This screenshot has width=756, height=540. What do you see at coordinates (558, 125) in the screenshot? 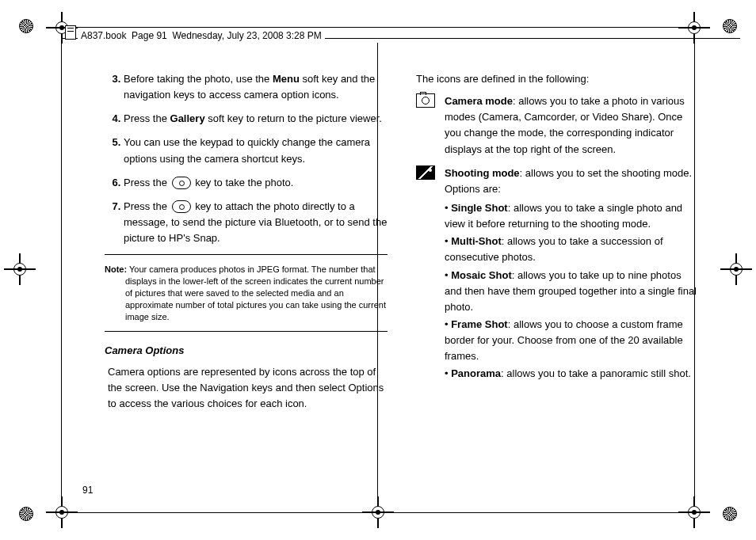
I see `definition-row: Camera mode: allows you to take a photo …` at bounding box center [558, 125].